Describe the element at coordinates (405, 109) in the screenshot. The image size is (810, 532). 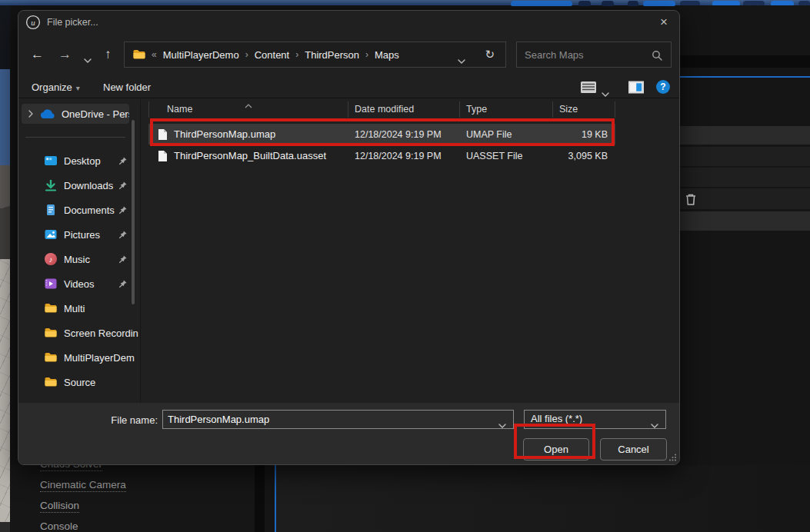
I see `column-header-date-modified: Date modified` at that location.